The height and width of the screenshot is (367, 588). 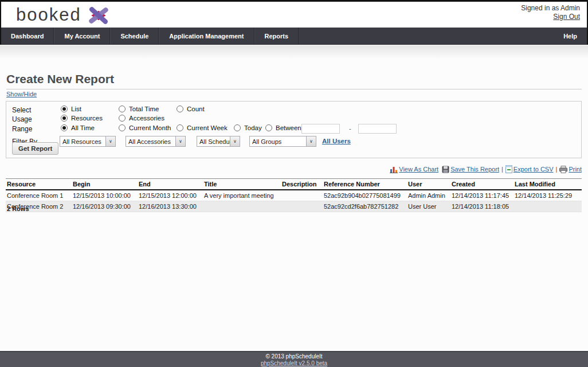 I want to click on radio-label: Current Week, so click(x=207, y=128).